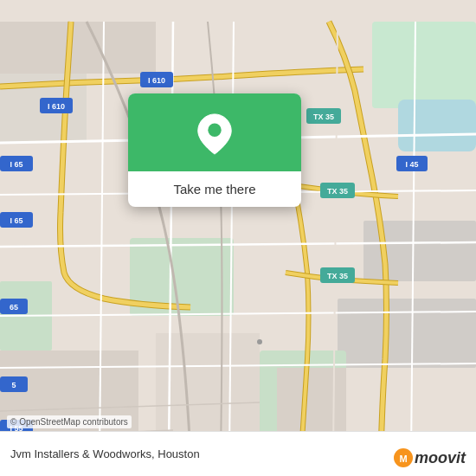 This screenshot has width=476, height=476. I want to click on moovit-text: moovit, so click(440, 459).